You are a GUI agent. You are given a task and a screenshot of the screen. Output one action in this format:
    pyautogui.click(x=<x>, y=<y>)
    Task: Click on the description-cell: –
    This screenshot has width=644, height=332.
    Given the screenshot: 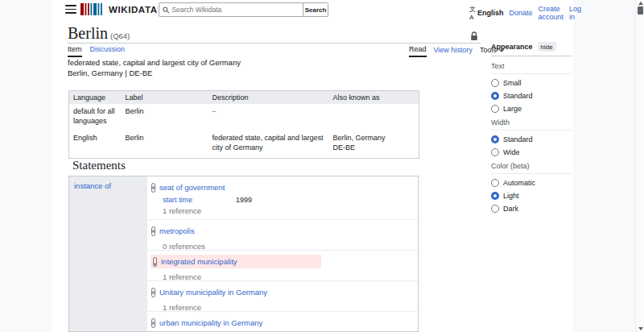 What is the action you would take?
    pyautogui.click(x=269, y=118)
    